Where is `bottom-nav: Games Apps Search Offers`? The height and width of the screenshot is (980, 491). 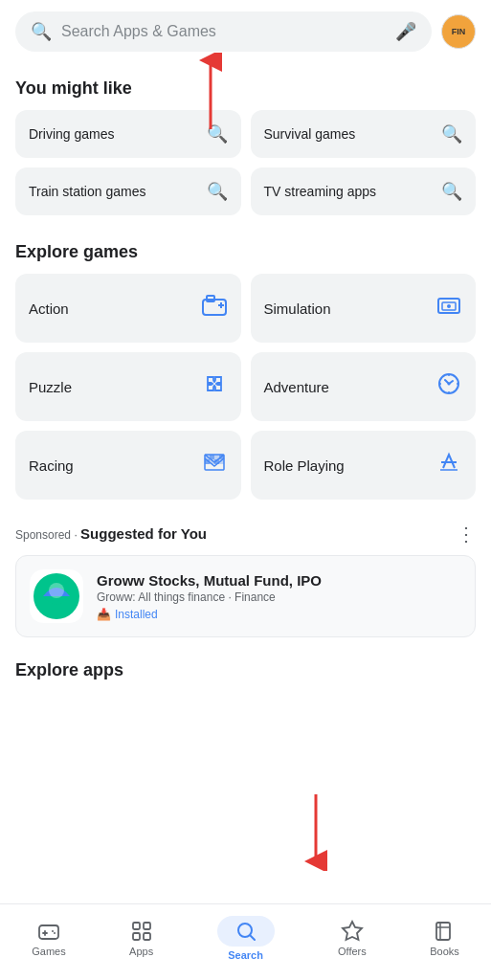 bottom-nav: Games Apps Search Offers is located at coordinates (245, 942).